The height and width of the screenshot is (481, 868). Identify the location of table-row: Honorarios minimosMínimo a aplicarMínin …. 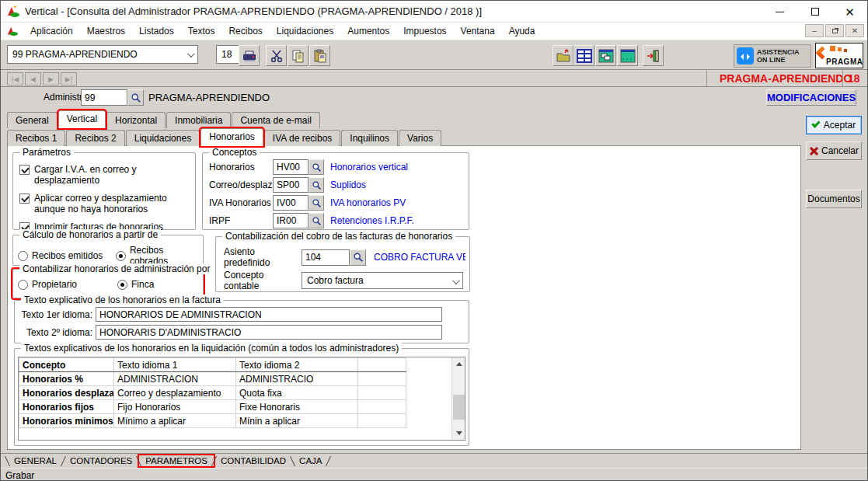
(213, 421).